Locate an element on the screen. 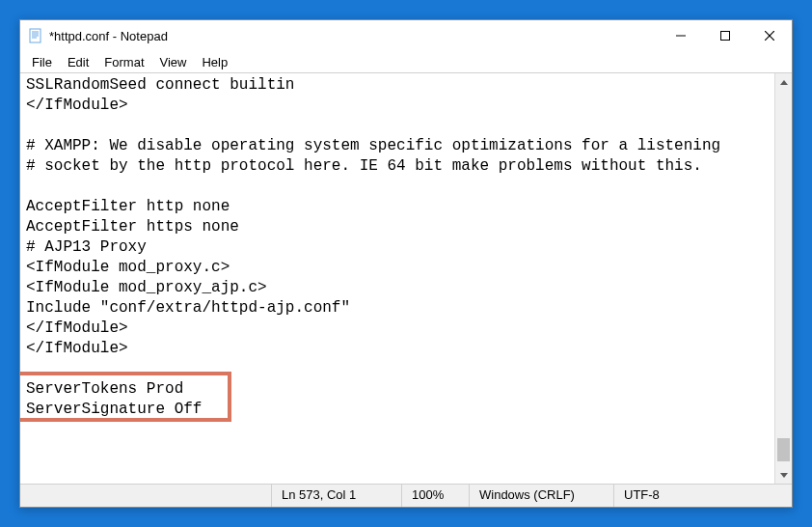 Image resolution: width=812 pixels, height=527 pixels. menubar: File Edit Format View Help is located at coordinates (406, 62).